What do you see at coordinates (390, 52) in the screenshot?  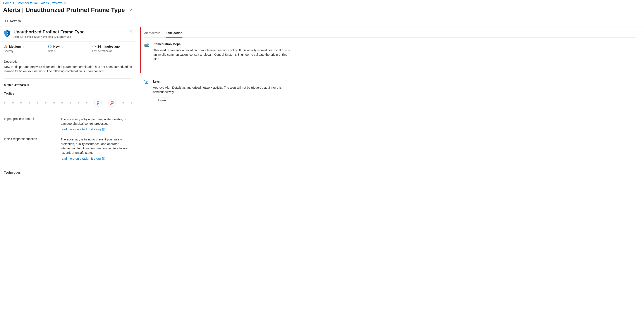 I see `remediation-block: Remediation steps This alert represents …` at bounding box center [390, 52].